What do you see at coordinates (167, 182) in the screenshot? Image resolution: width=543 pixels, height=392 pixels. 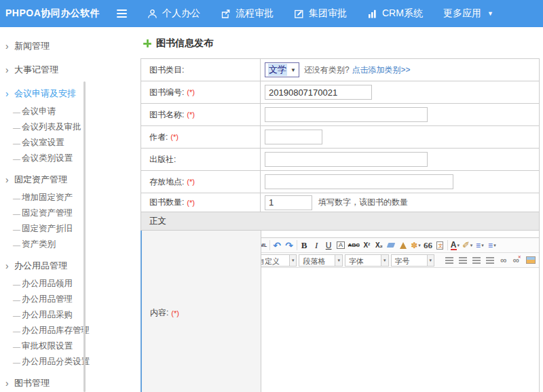 I see `location-label: 存放地点:` at bounding box center [167, 182].